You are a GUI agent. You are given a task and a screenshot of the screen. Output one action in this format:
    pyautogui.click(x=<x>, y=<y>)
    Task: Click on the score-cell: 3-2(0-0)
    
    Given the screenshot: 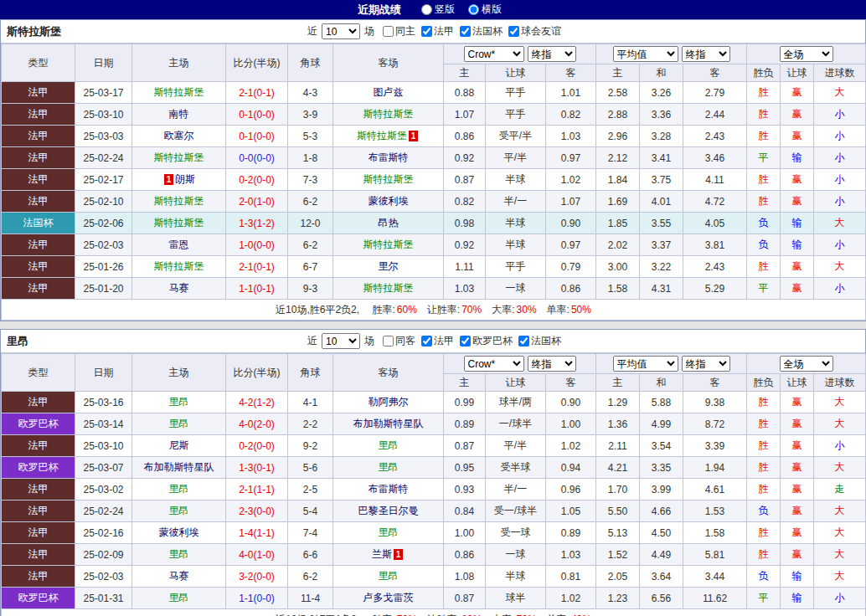 What is the action you would take?
    pyautogui.click(x=257, y=577)
    